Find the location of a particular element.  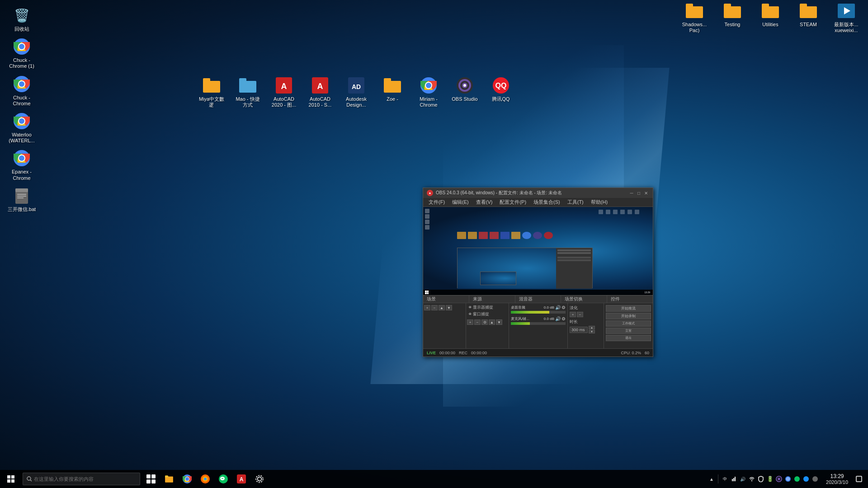

desktop-icon-new-video: 最新版本...xueweixi... is located at coordinates (846, 18).